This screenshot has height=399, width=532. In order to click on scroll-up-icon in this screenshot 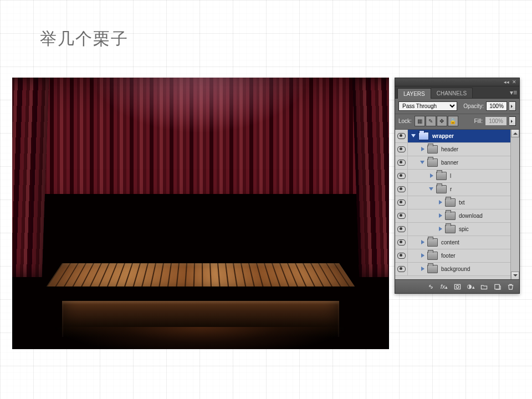, I will do `click(515, 134)`.